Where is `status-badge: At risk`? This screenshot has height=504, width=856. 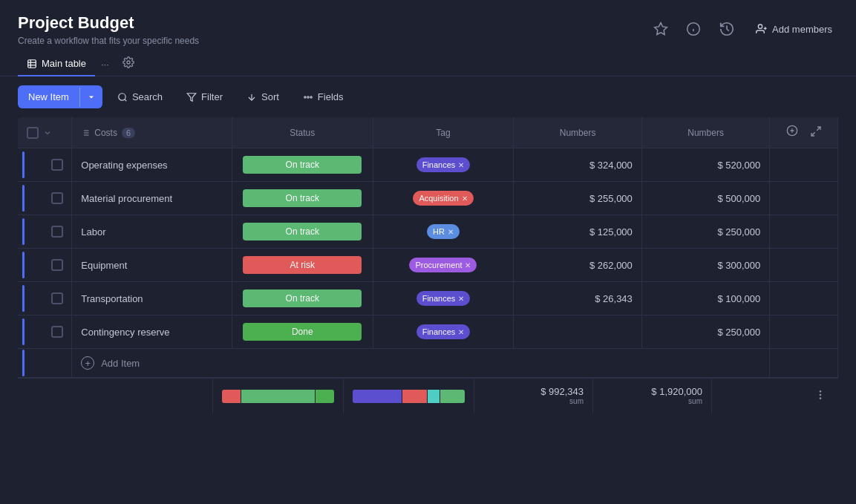 status-badge: At risk is located at coordinates (302, 265).